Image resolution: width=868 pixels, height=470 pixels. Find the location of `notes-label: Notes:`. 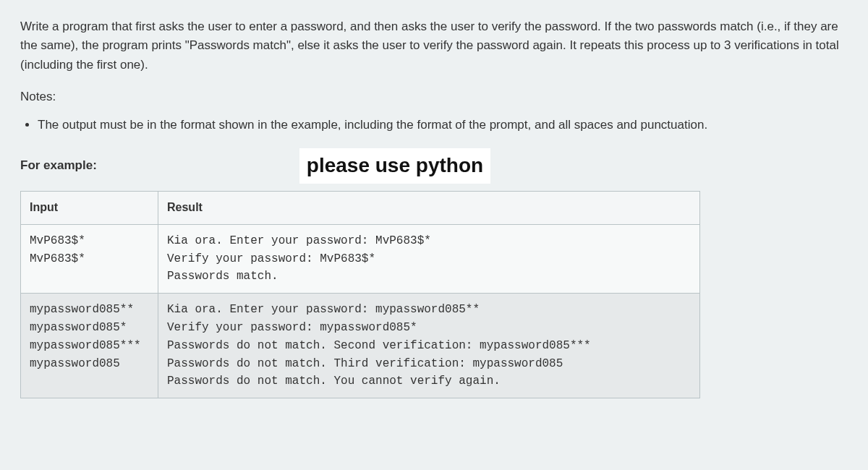

notes-label: Notes: is located at coordinates (434, 97).